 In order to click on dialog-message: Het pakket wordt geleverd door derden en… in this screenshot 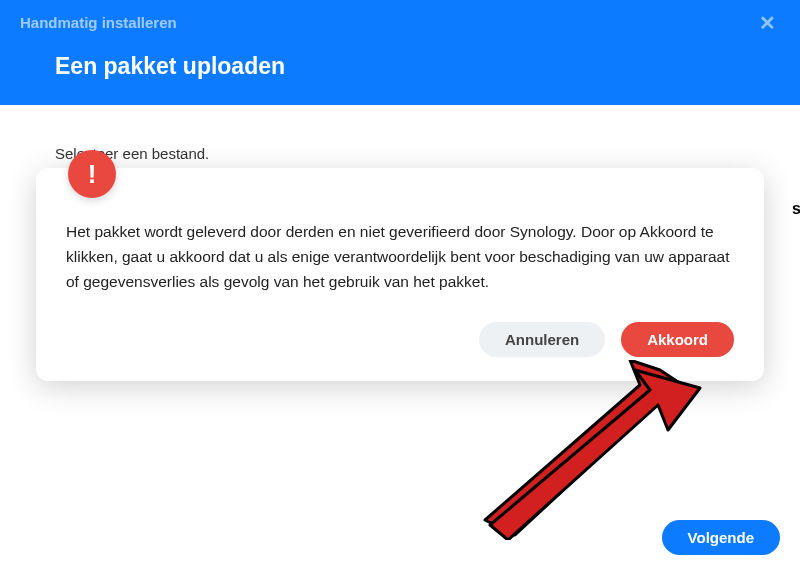, I will do `click(400, 257)`.